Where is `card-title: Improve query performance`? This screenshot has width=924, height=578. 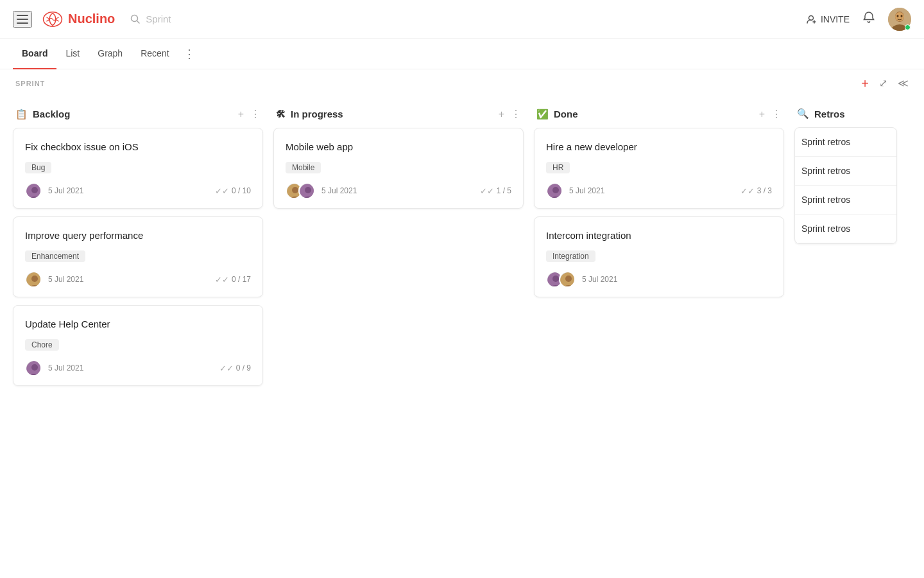 card-title: Improve query performance is located at coordinates (138, 235).